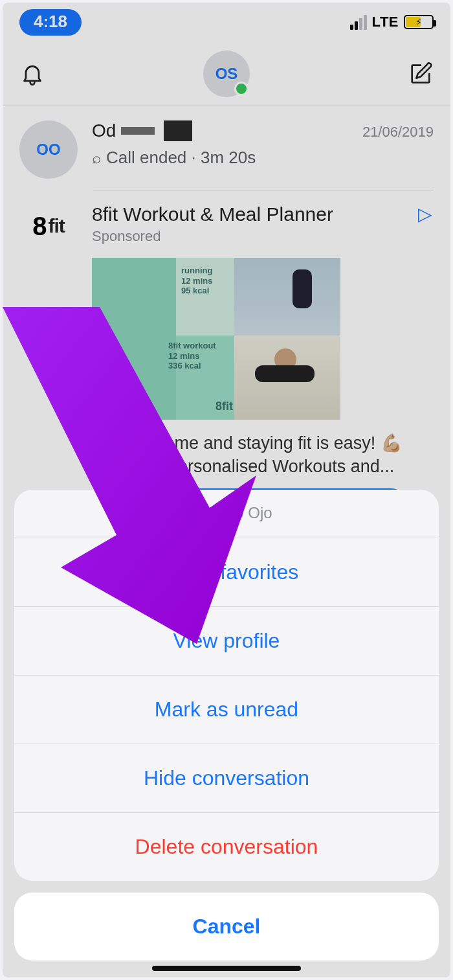 Image resolution: width=453 pixels, height=980 pixels. Describe the element at coordinates (226, 968) in the screenshot. I see `home-indicator` at that location.